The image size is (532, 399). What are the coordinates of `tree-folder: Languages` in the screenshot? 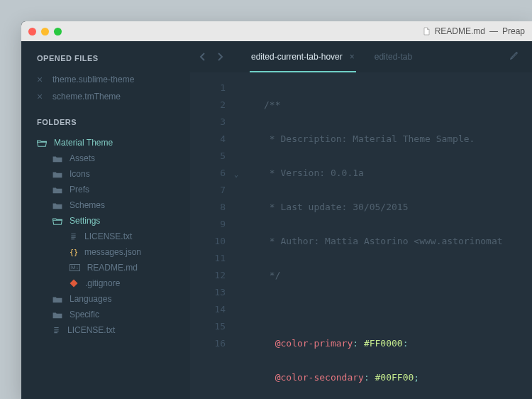 It's located at (106, 299).